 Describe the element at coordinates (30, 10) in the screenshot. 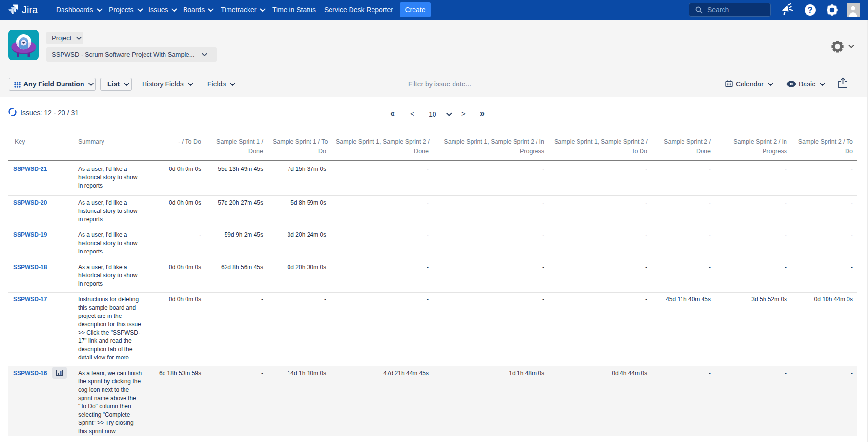

I see `svg-text: Jira` at that location.